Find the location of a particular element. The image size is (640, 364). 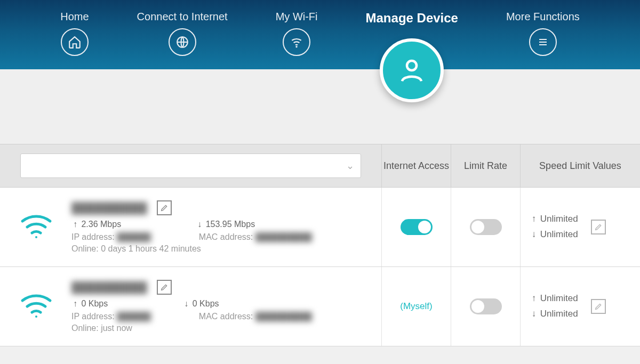

online-line: Online: just now is located at coordinates (217, 328).